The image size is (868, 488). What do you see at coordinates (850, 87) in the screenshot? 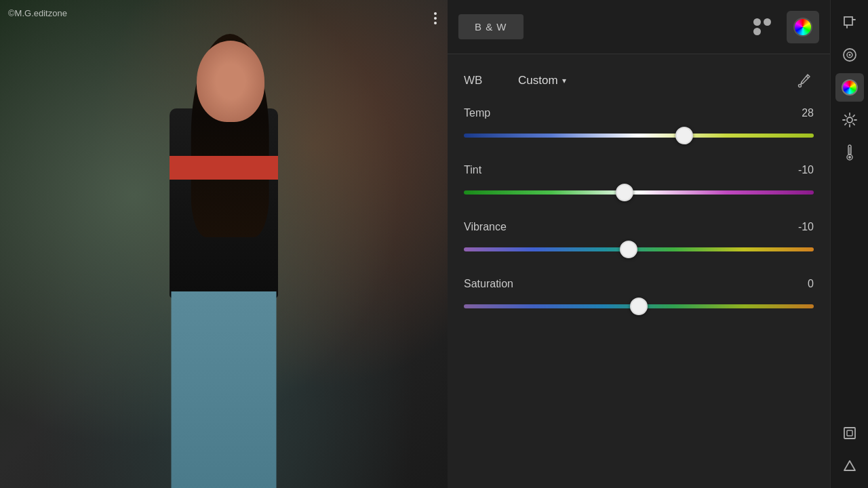
I see `color-grade-button` at bounding box center [850, 87].